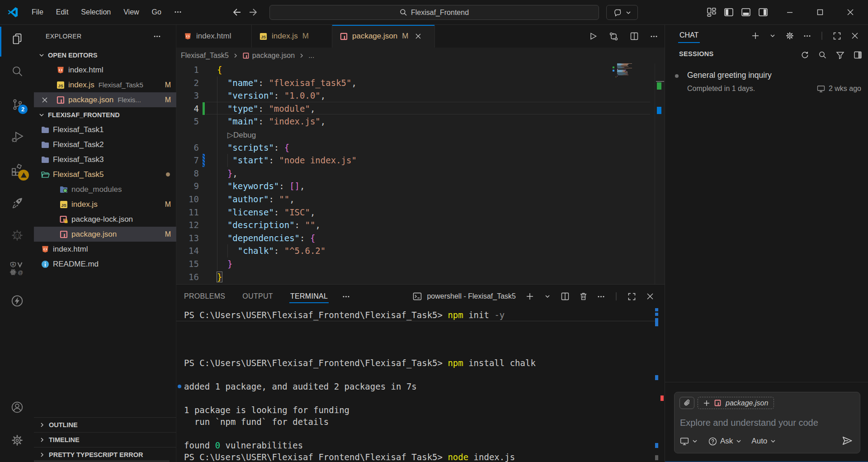 The width and height of the screenshot is (868, 462). Describe the element at coordinates (689, 35) in the screenshot. I see `chat-tab: CHAT` at that location.